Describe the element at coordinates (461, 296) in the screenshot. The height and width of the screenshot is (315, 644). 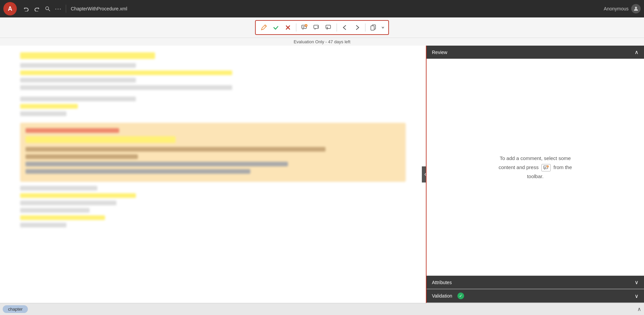
I see `validation-badge: ✓` at that location.